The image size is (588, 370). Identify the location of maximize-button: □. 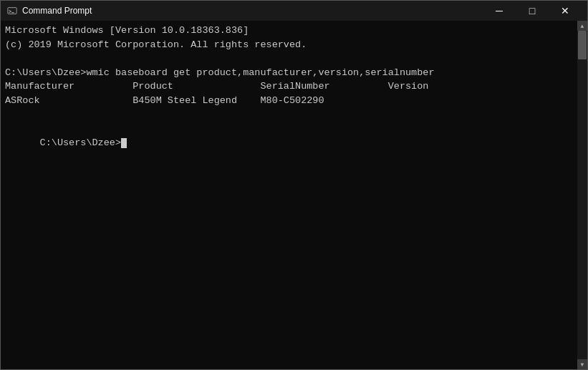
(532, 11).